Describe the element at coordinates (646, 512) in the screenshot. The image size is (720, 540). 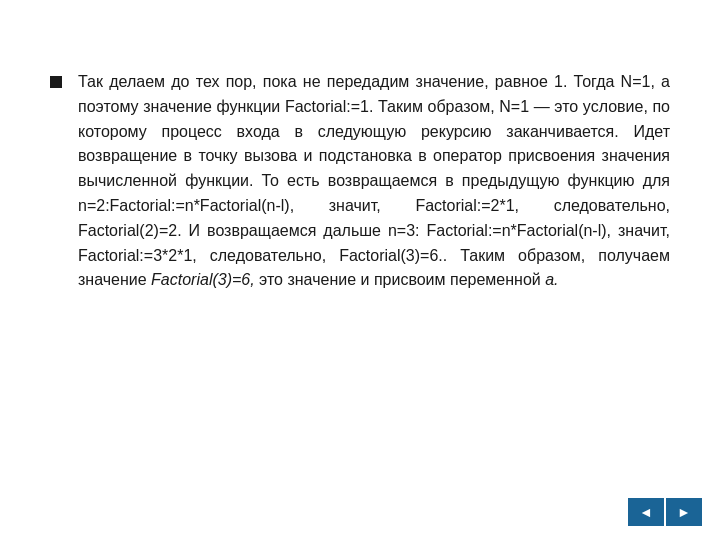
I see `prev-button: ◄` at that location.